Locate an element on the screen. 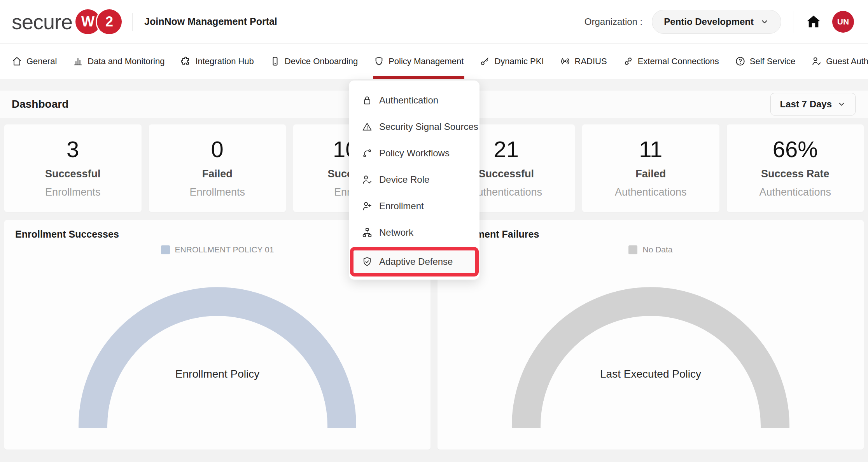  home-icon is located at coordinates (17, 61).